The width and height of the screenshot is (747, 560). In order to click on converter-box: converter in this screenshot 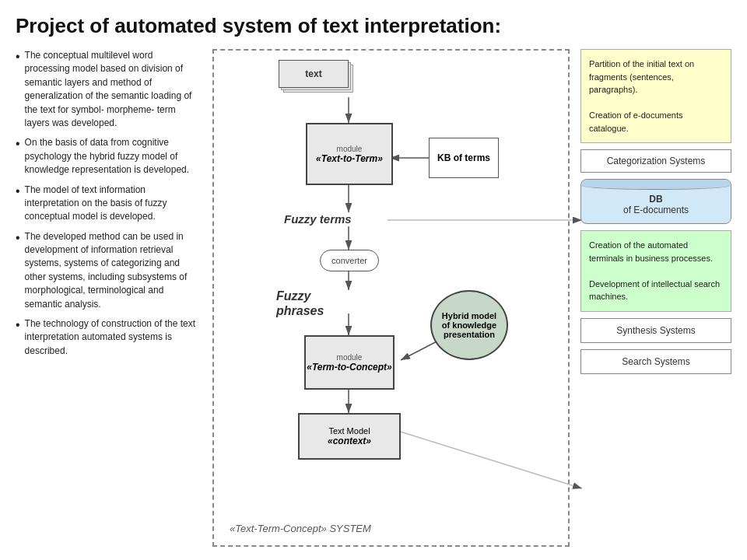, I will do `click(349, 261)`.